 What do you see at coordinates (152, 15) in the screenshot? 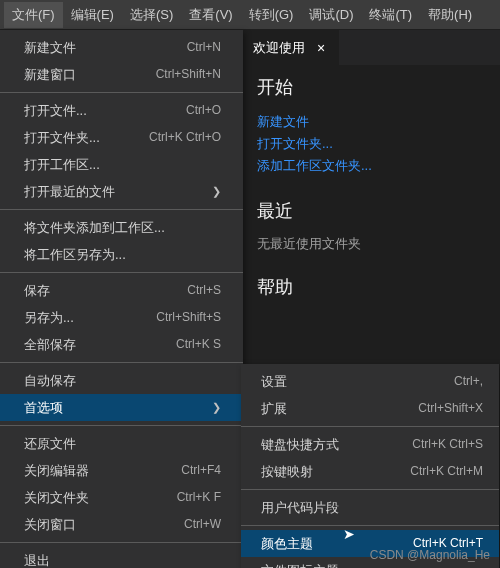
I see `menubar-item: 选择(S)` at bounding box center [152, 15].